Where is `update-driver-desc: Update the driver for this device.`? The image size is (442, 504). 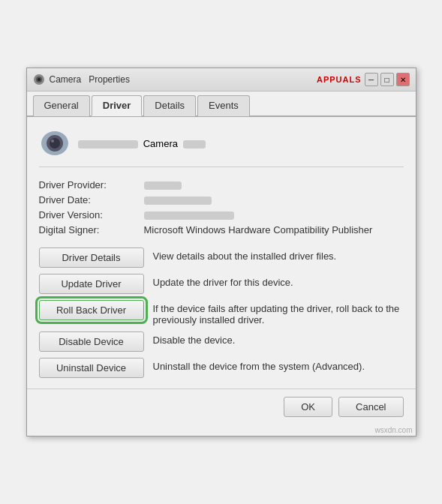 update-driver-desc: Update the driver for this device. is located at coordinates (278, 280).